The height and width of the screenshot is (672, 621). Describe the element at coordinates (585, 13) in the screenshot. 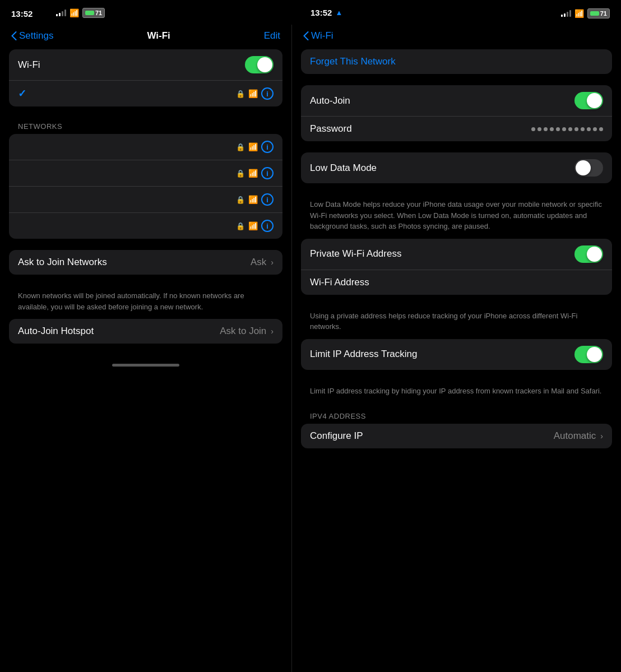

I see `status-right: 📶 71` at that location.